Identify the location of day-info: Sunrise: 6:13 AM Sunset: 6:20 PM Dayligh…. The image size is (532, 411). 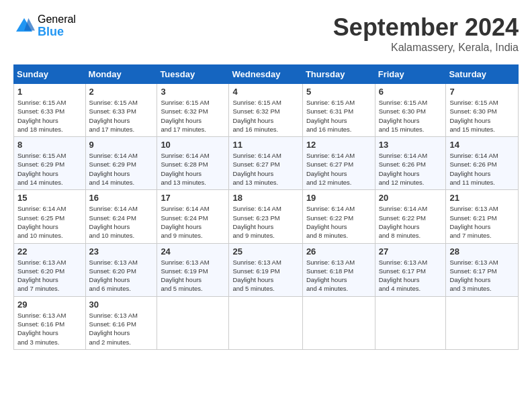
(122, 275).